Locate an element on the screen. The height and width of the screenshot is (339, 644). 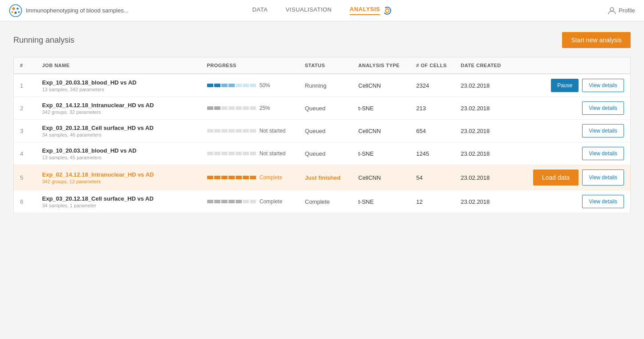
app-title: Immunophenotyping of blood samples... is located at coordinates (77, 11).